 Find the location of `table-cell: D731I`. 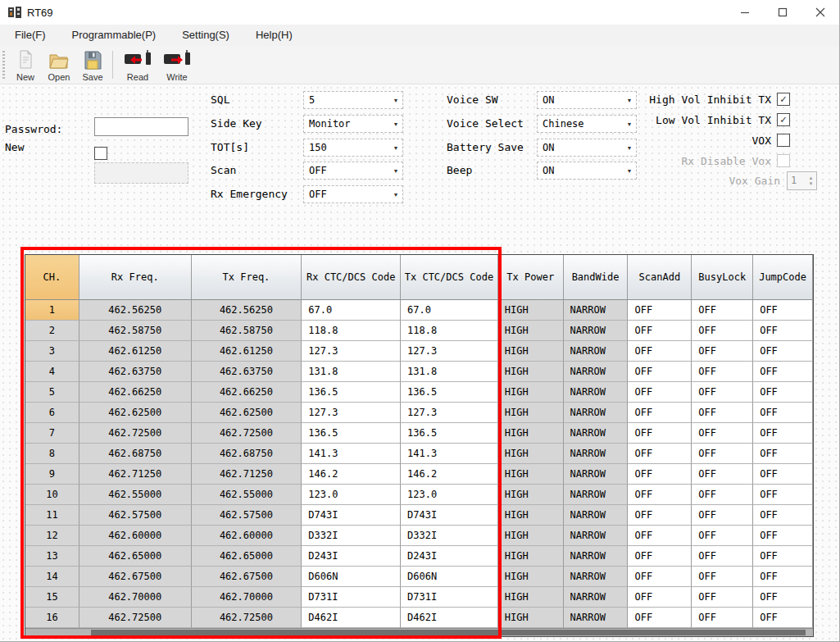

table-cell: D731I is located at coordinates (449, 597).